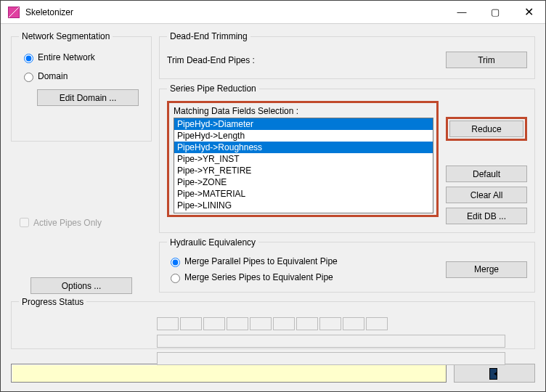  I want to click on domain-label: Domain, so click(52, 76).